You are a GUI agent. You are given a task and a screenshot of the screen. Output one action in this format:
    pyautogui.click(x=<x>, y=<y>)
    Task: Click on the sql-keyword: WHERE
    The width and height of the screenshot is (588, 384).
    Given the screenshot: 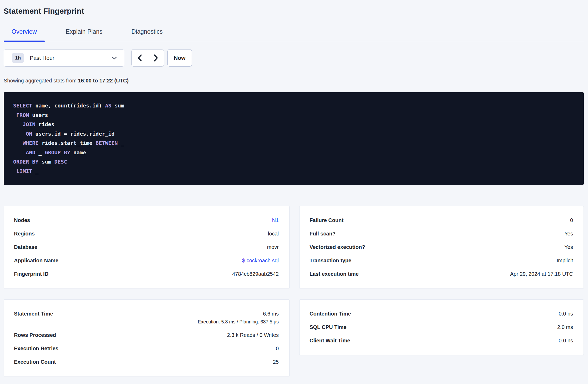 What is the action you would take?
    pyautogui.click(x=31, y=143)
    